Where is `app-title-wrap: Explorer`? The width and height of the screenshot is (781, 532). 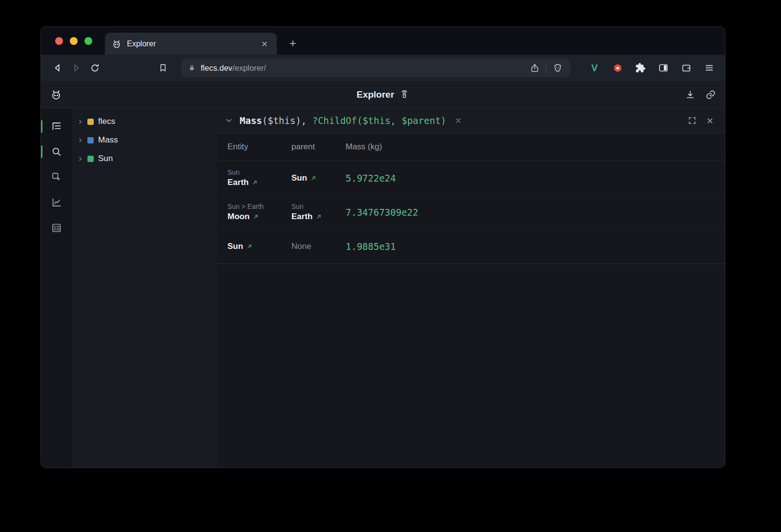
app-title-wrap: Explorer is located at coordinates (383, 95).